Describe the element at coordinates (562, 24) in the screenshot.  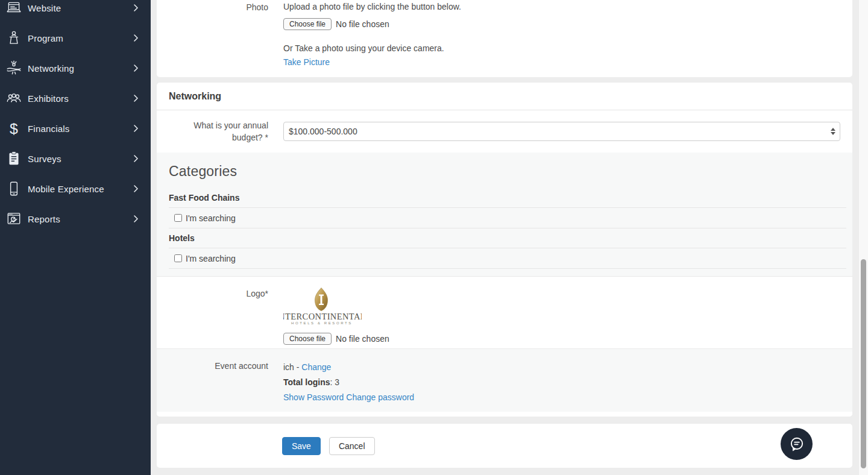
I see `photo-file-input: Choose file No file chosen` at that location.